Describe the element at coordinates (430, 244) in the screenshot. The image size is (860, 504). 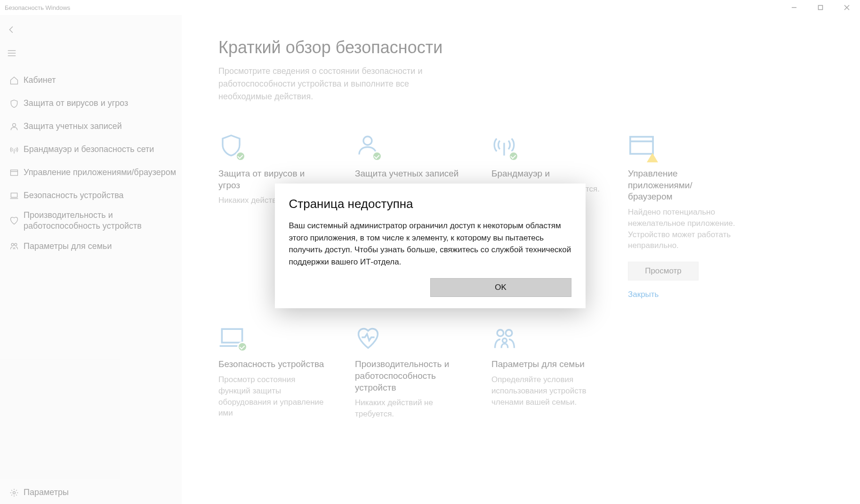
I see `modal-body: Ваш системный администратор ограничил до…` at that location.